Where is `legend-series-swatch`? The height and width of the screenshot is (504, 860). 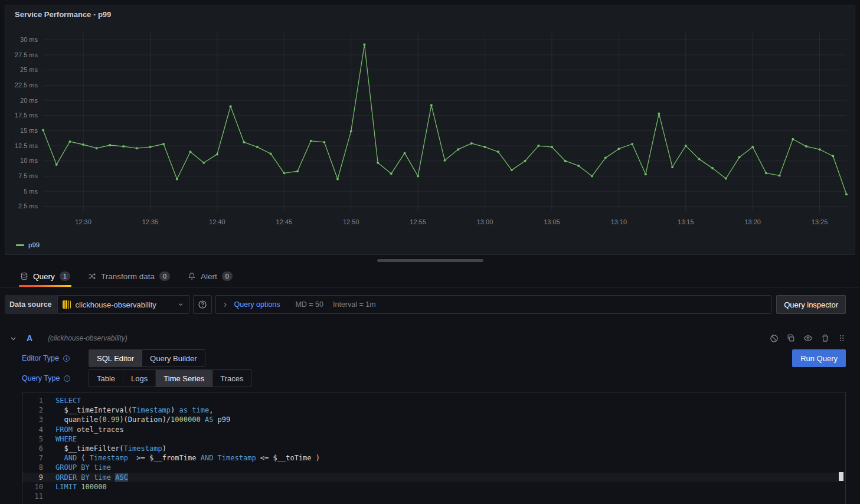 legend-series-swatch is located at coordinates (20, 246).